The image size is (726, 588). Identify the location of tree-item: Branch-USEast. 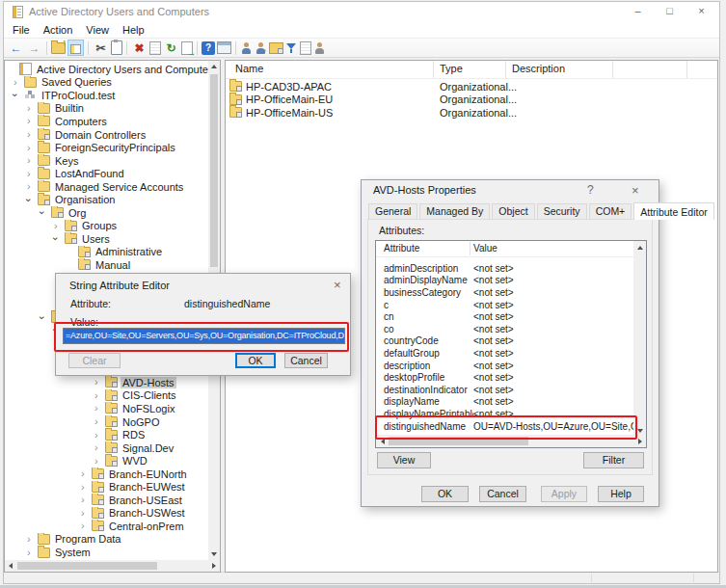
(106, 500).